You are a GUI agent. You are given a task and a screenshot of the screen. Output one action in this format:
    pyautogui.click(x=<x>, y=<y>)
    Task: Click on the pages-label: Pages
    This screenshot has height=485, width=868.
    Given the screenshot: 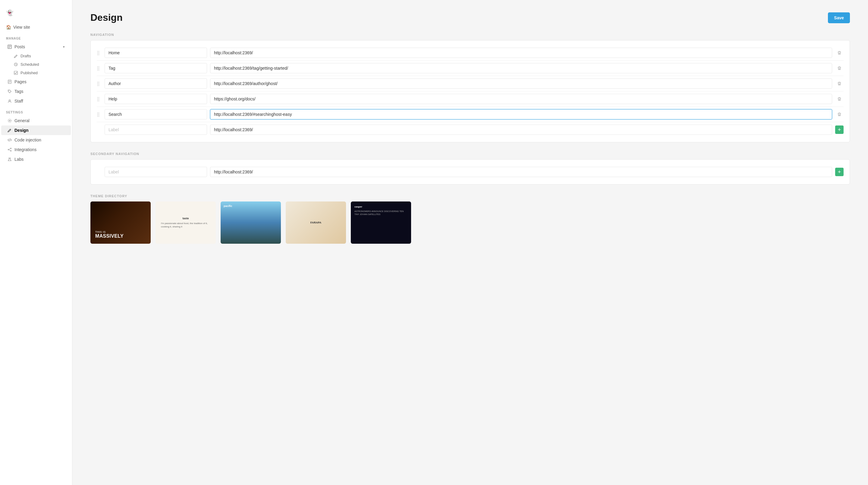 What is the action you would take?
    pyautogui.click(x=21, y=82)
    